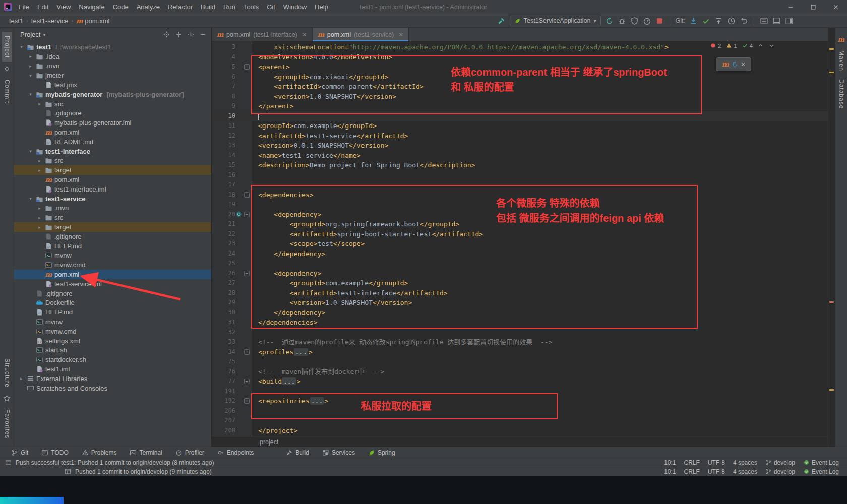 This screenshot has width=847, height=504. I want to click on code-line-32: 32, so click(520, 333).